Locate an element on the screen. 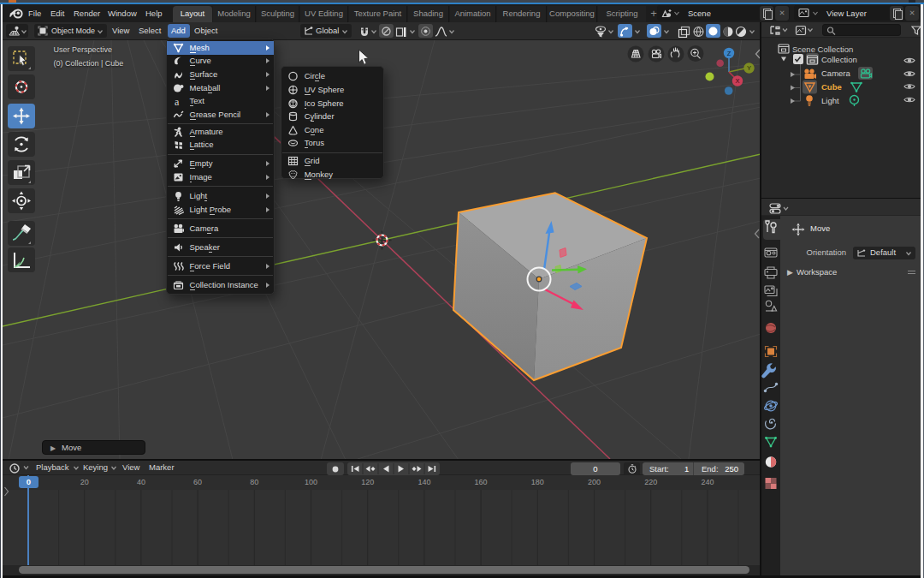 The width and height of the screenshot is (924, 578). svg-text: Light is located at coordinates (830, 101).